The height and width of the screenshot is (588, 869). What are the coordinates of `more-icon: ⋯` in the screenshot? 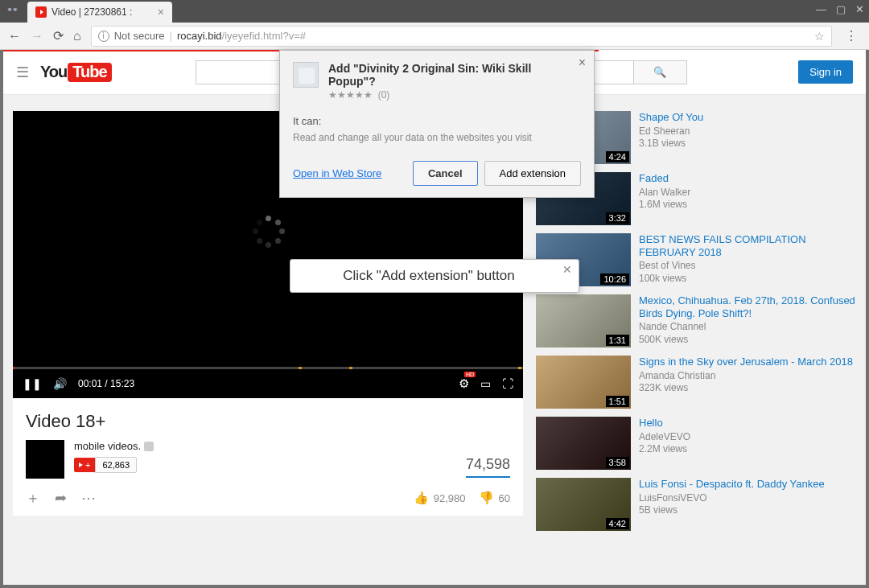 It's located at (89, 498).